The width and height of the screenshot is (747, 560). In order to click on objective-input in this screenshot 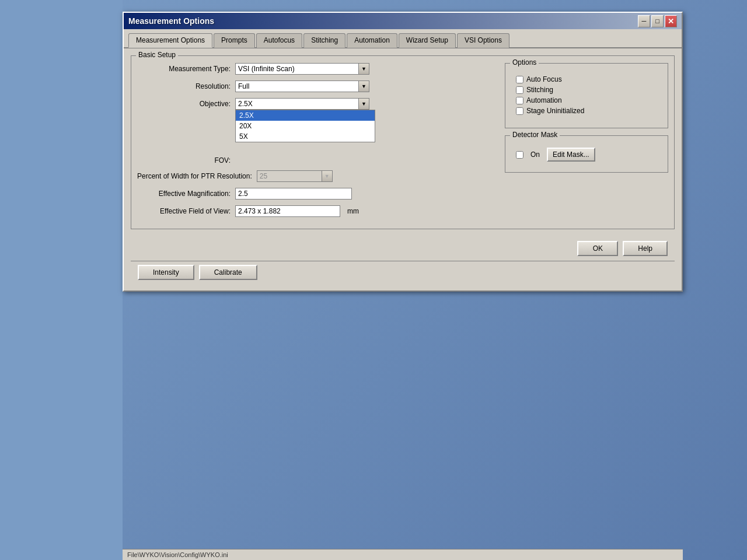, I will do `click(297, 104)`.